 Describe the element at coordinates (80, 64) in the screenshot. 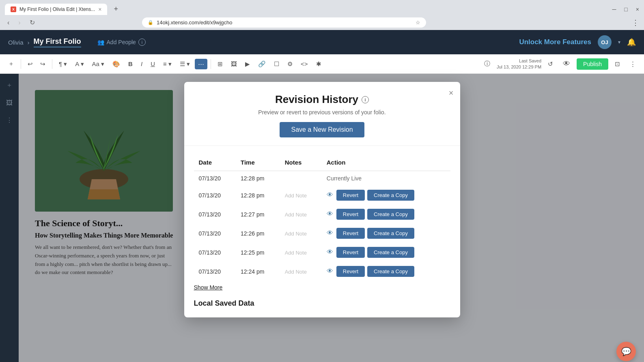

I see `font-size-button: A ▾` at that location.